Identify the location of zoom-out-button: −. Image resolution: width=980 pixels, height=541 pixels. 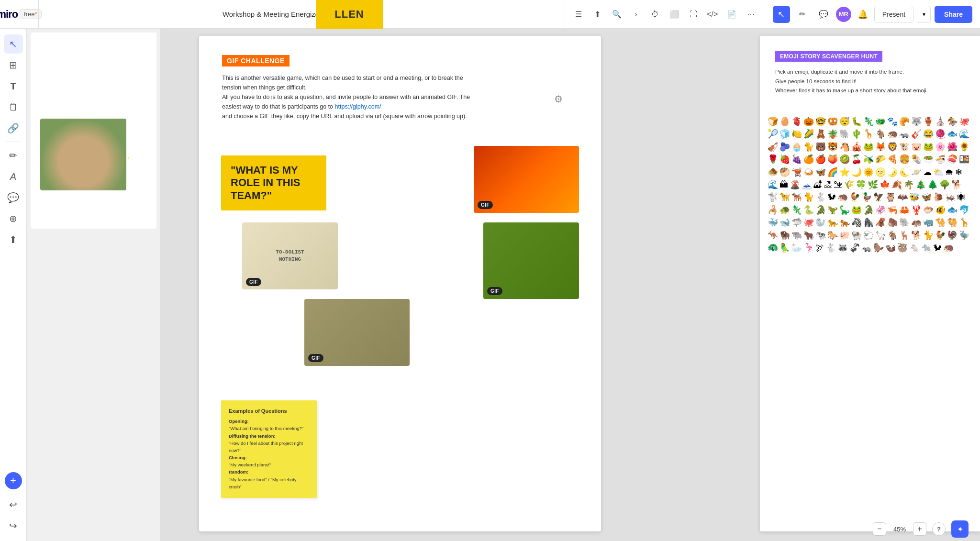
(880, 529).